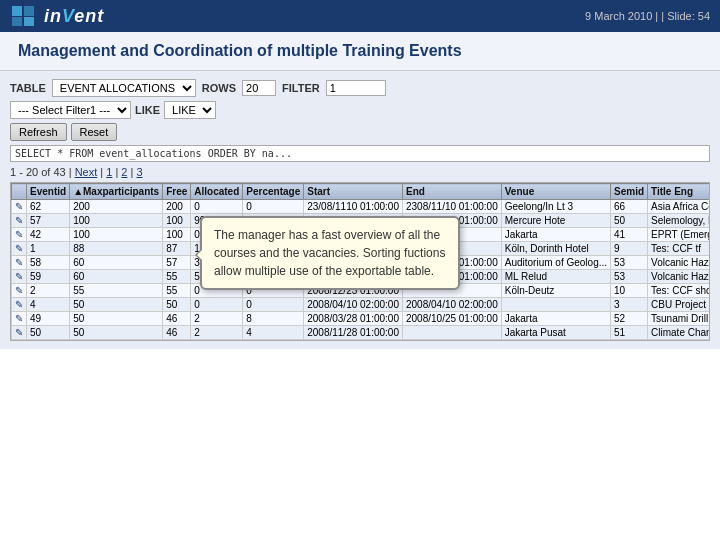 The width and height of the screenshot is (720, 540). I want to click on like-select: LIKE, so click(190, 110).